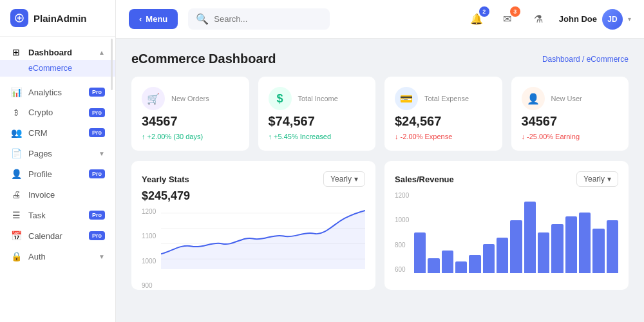  Describe the element at coordinates (507, 19) in the screenshot. I see `mail-icon: ✉` at that location.